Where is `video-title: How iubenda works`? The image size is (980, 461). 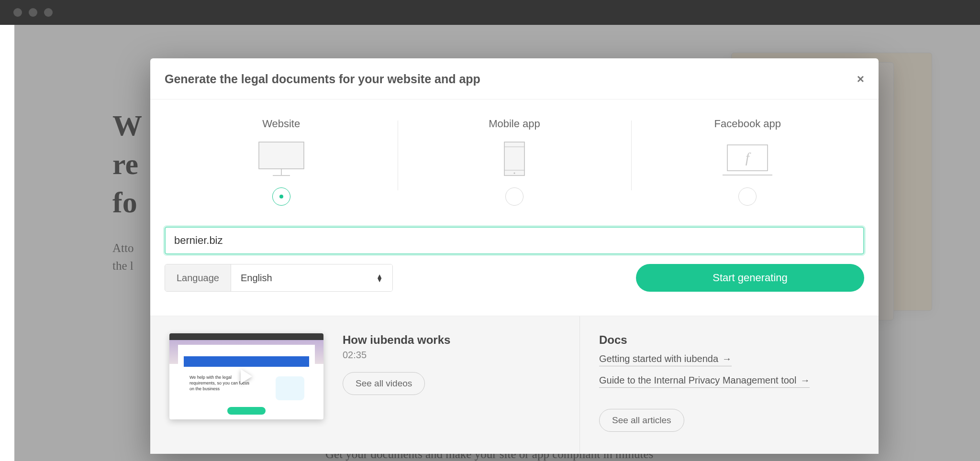
video-title: How iubenda works is located at coordinates (396, 340).